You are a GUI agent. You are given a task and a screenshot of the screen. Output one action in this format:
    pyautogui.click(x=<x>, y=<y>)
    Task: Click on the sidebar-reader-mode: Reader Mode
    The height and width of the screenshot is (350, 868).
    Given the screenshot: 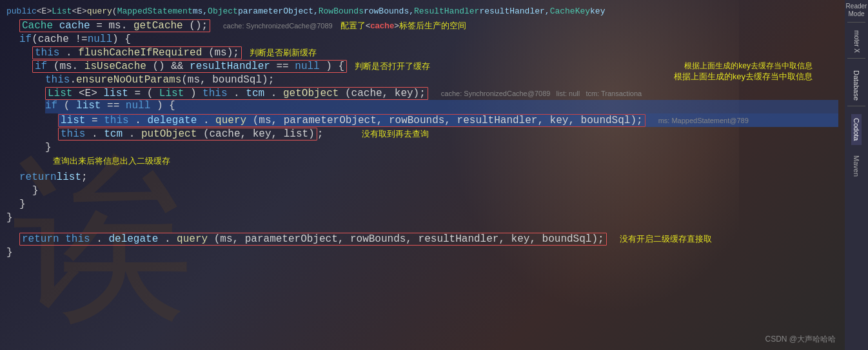 What is the action you would take?
    pyautogui.click(x=856, y=10)
    